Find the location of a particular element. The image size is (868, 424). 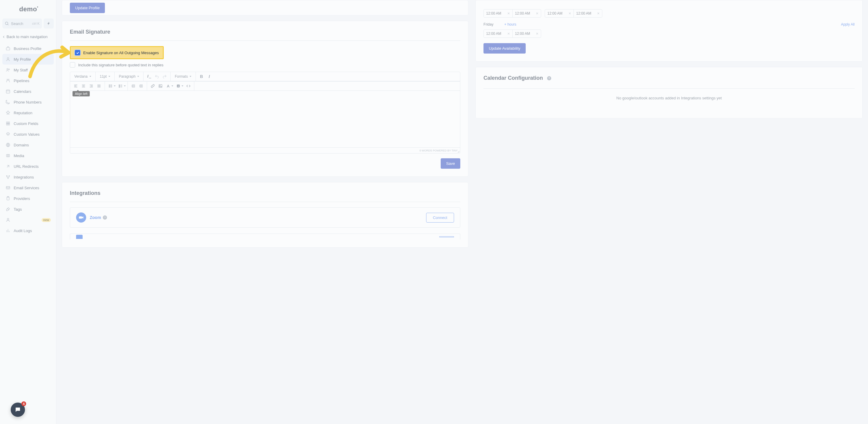

nav-item-my-profile: My Profile is located at coordinates (28, 59).